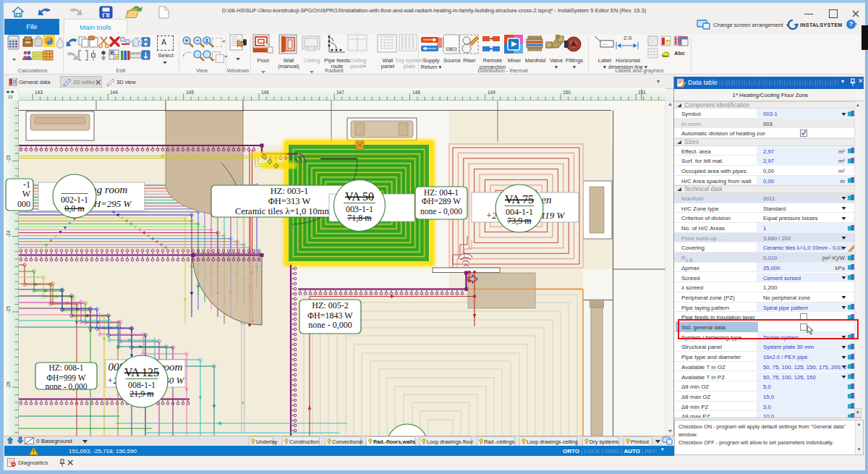 This screenshot has width=868, height=474. I want to click on svg-text: -24, so click(9, 234).